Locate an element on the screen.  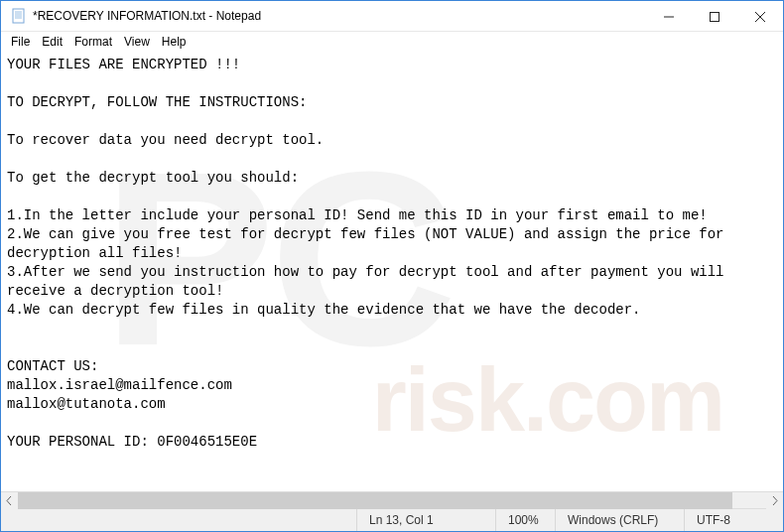
scroll-thumb is located at coordinates (375, 500).